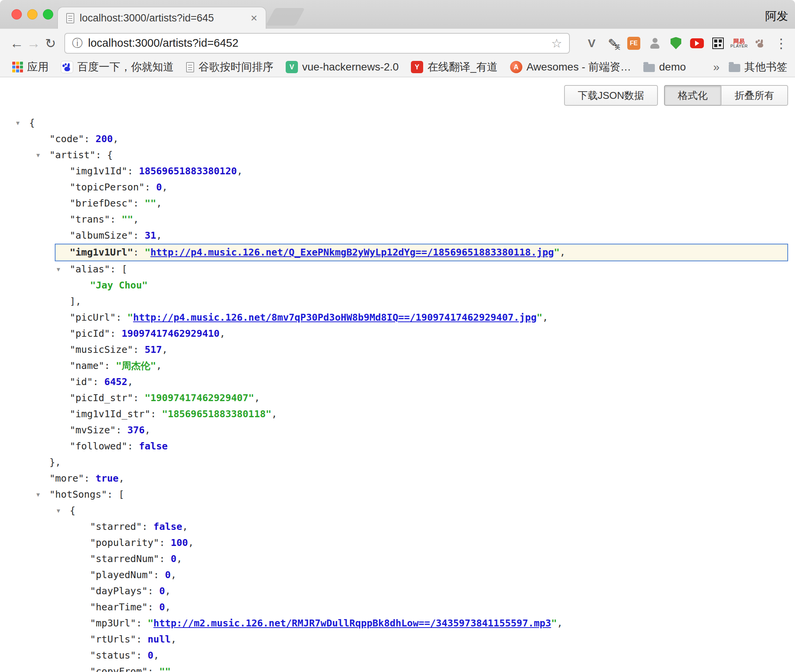 The height and width of the screenshot is (672, 795). Describe the element at coordinates (188, 171) in the screenshot. I see `json-token: 18569651883380120` at that location.